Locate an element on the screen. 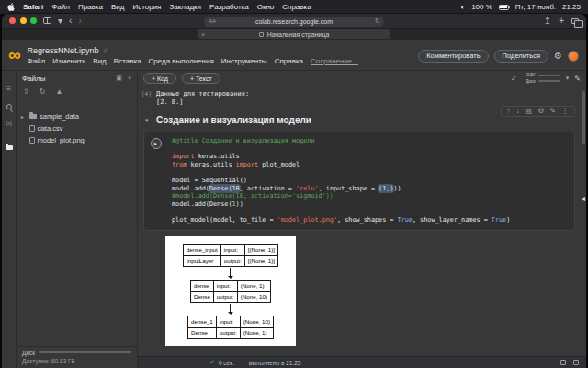 The width and height of the screenshot is (588, 368). user-avatar is located at coordinates (573, 56).